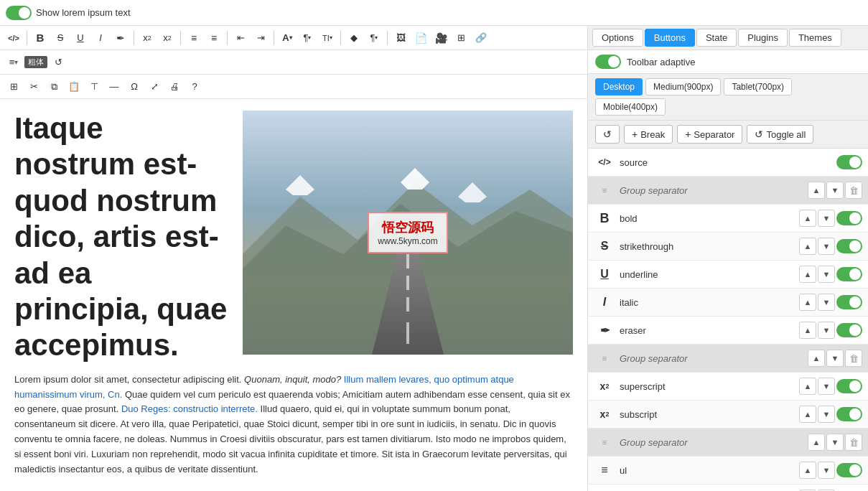  I want to click on superscript-down: ▼, so click(826, 386).